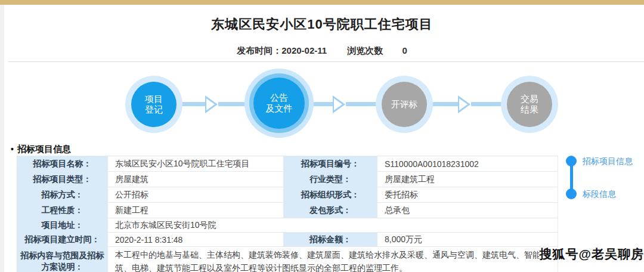 This screenshot has height=272, width=644. Describe the element at coordinates (404, 104) in the screenshot. I see `step-halo: 开评标` at that location.